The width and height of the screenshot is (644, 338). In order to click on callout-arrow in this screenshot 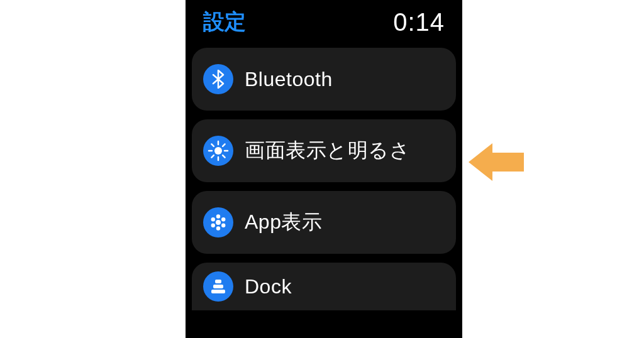, I will do `click(497, 162)`.